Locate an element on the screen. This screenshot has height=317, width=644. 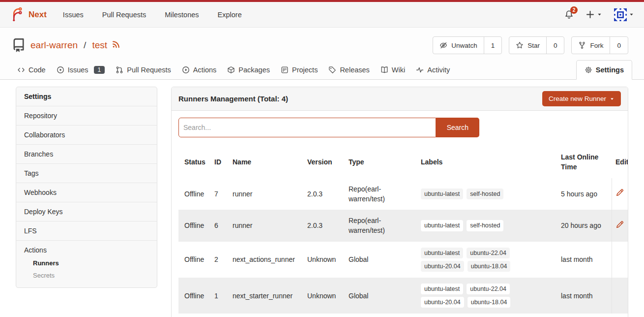
runner-name: runner is located at coordinates (266, 194).